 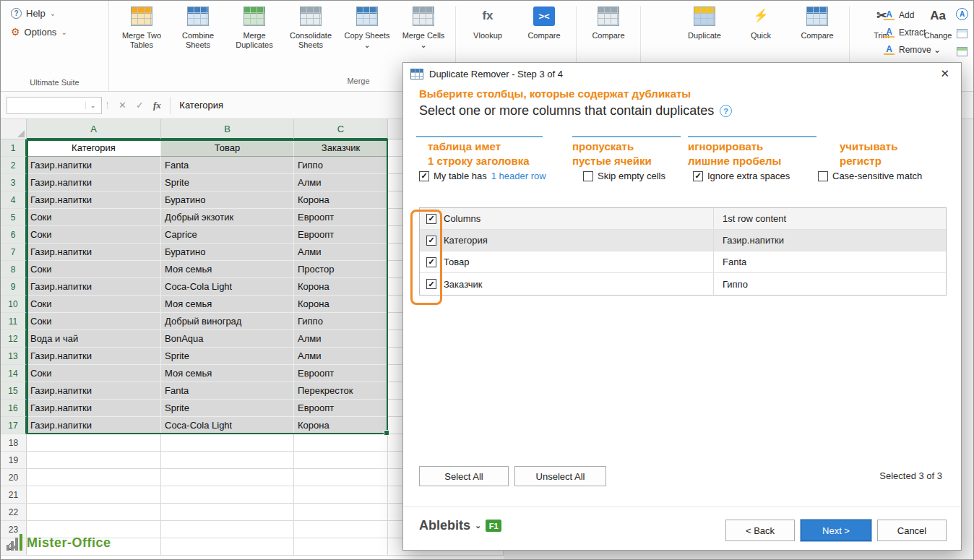 I want to click on option-ignore-extra-spaces: ✓Ignore extra spaces, so click(x=741, y=176).